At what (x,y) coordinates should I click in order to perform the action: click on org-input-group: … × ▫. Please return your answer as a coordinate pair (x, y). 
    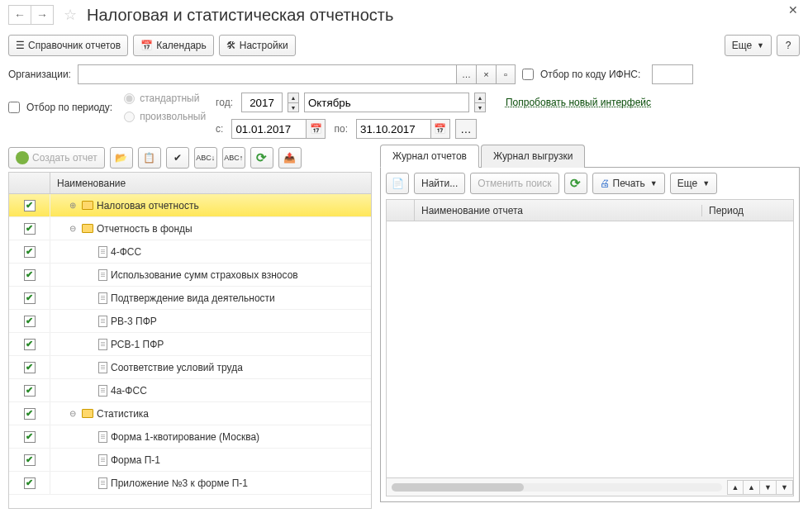
    Looking at the image, I should click on (297, 74).